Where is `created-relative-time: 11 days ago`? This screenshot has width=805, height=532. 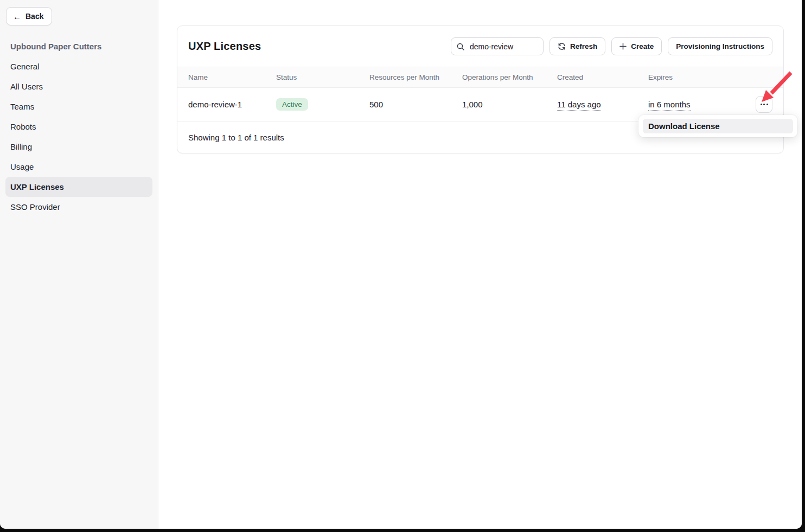 created-relative-time: 11 days ago is located at coordinates (579, 105).